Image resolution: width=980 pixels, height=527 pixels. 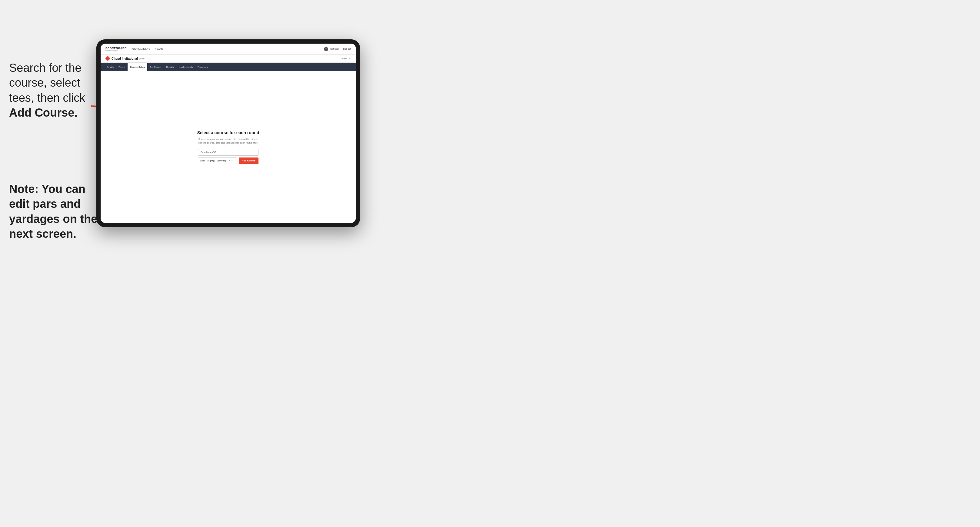 I want to click on nav-items: TOURNAMENTS TEAMS, so click(x=228, y=49).